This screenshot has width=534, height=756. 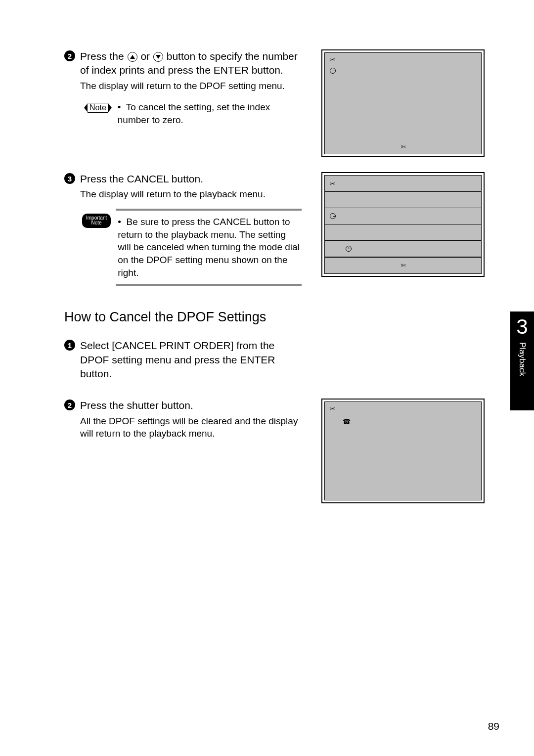 I want to click on important-text: • Be sure to press the CANCEL button to …, so click(x=209, y=247).